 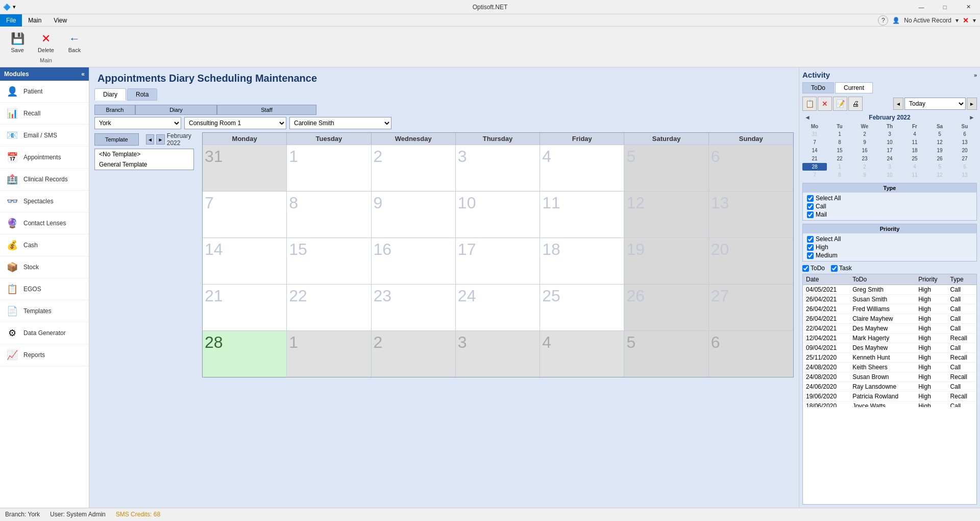 What do you see at coordinates (945, 7) in the screenshot?
I see `maximize-button: □` at bounding box center [945, 7].